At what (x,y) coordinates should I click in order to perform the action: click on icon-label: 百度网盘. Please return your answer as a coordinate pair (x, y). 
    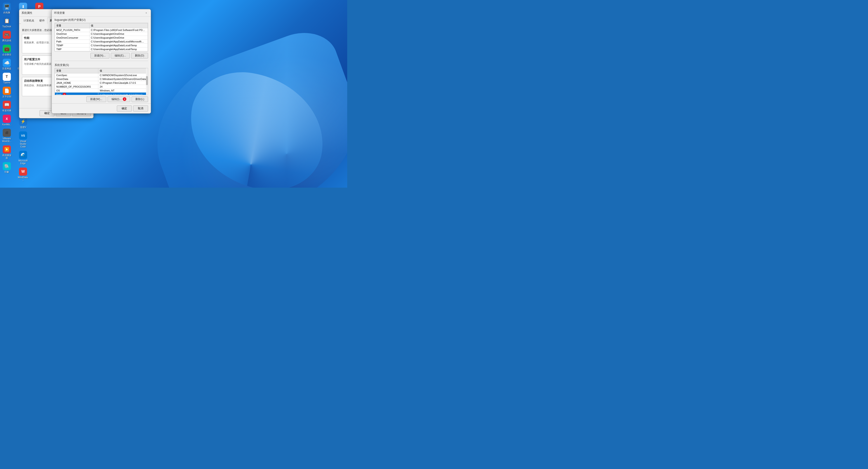
    Looking at the image, I should click on (7, 69).